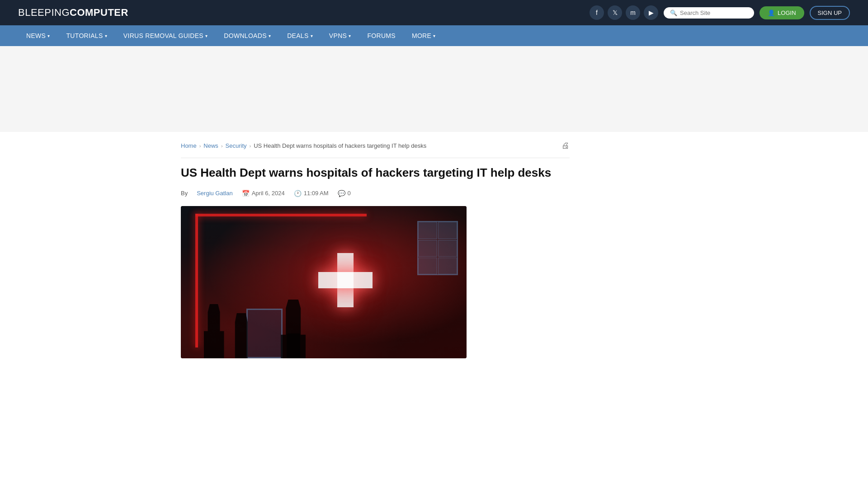 Image resolution: width=868 pixels, height=488 pixels. I want to click on breadcrumb: Home › News › Security › US Health Dept …, so click(375, 150).